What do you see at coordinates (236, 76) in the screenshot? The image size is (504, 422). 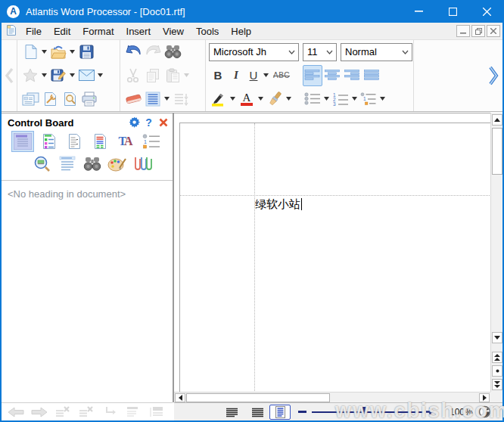 I see `italic-button: I` at bounding box center [236, 76].